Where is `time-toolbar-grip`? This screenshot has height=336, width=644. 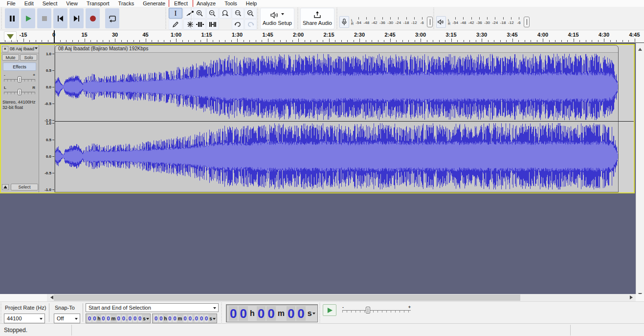 time-toolbar-grip is located at coordinates (222, 313).